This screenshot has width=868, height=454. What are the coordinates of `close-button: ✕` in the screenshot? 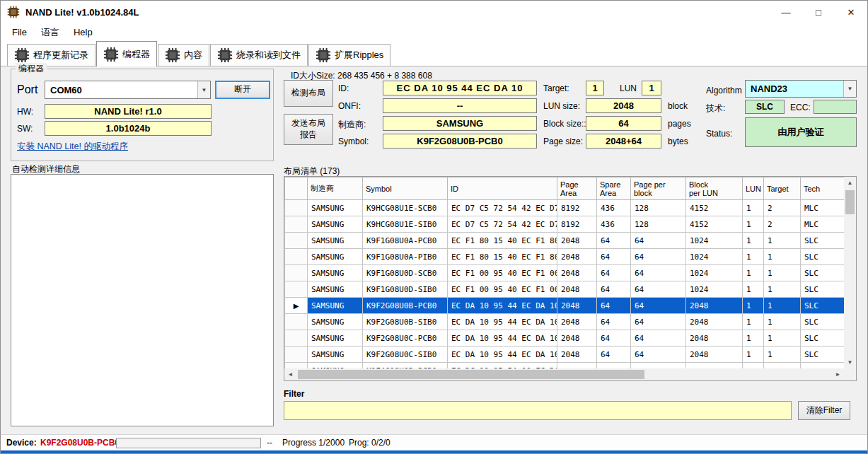 It's located at (851, 12).